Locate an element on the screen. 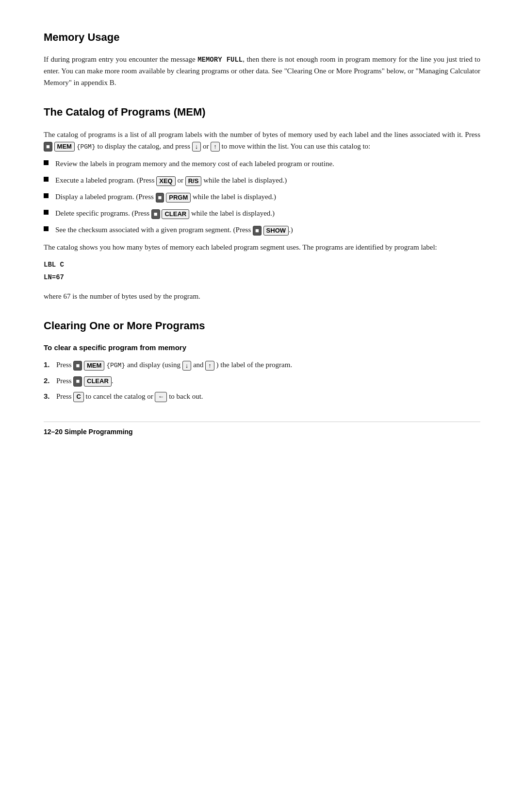 Image resolution: width=524 pixels, height=812 pixels. xeq-key: XEQ is located at coordinates (166, 181).